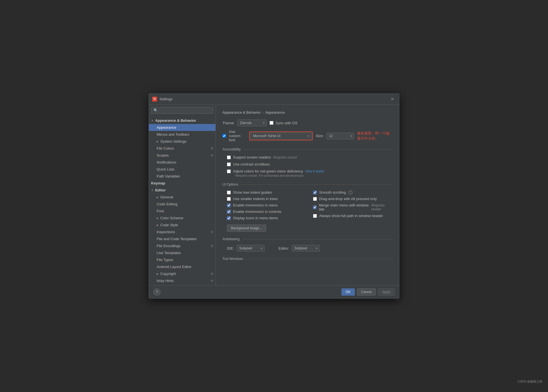 The height and width of the screenshot is (392, 548). What do you see at coordinates (224, 136) in the screenshot?
I see `custom-font-checkbox` at bounding box center [224, 136].